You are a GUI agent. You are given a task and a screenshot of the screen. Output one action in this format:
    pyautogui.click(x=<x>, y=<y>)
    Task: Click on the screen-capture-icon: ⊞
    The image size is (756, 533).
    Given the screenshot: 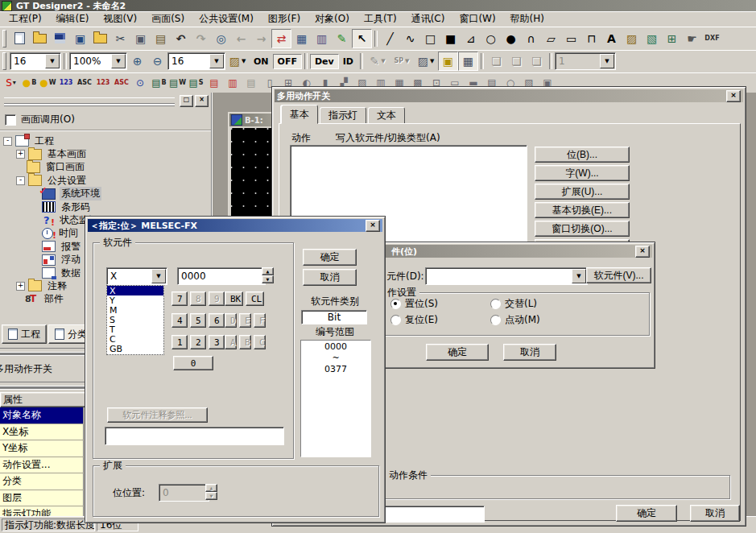 What is the action you would take?
    pyautogui.click(x=671, y=39)
    